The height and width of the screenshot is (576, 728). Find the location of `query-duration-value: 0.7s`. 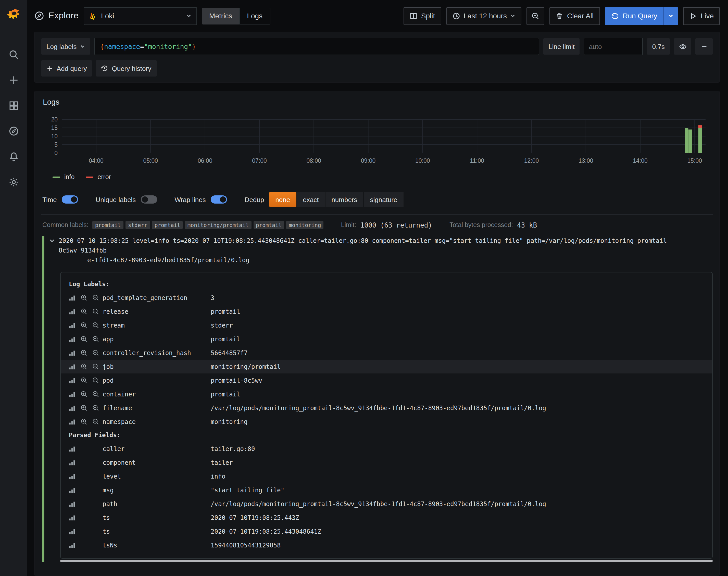

query-duration-value: 0.7s is located at coordinates (658, 47).